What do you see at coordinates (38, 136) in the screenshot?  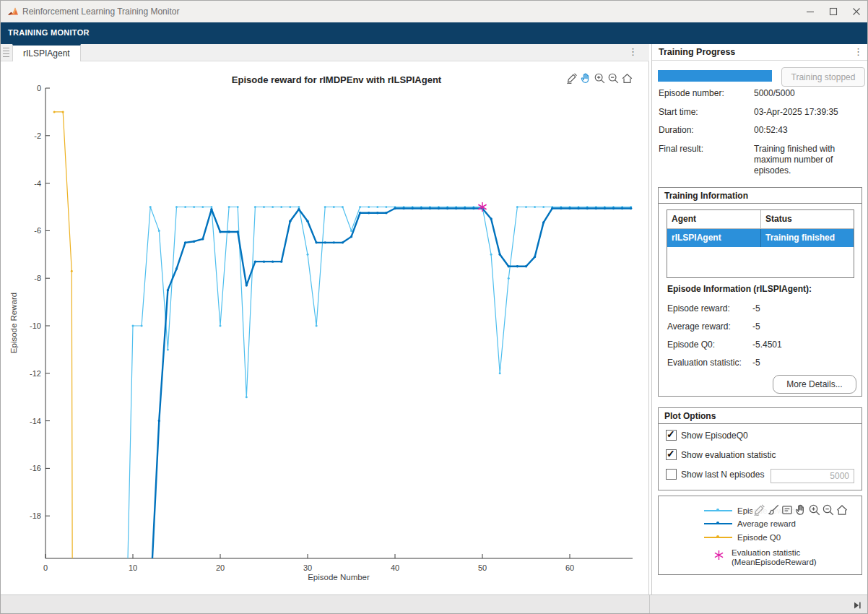 I see `svg-text: -2` at bounding box center [38, 136].